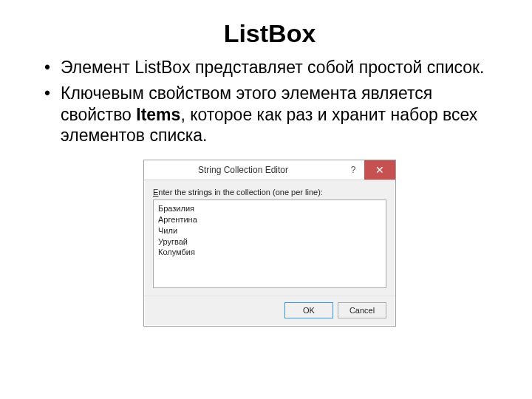 Image resolution: width=532 pixels, height=399 pixels. Describe the element at coordinates (270, 208) in the screenshot. I see `textarea-line: Бразилия` at that location.